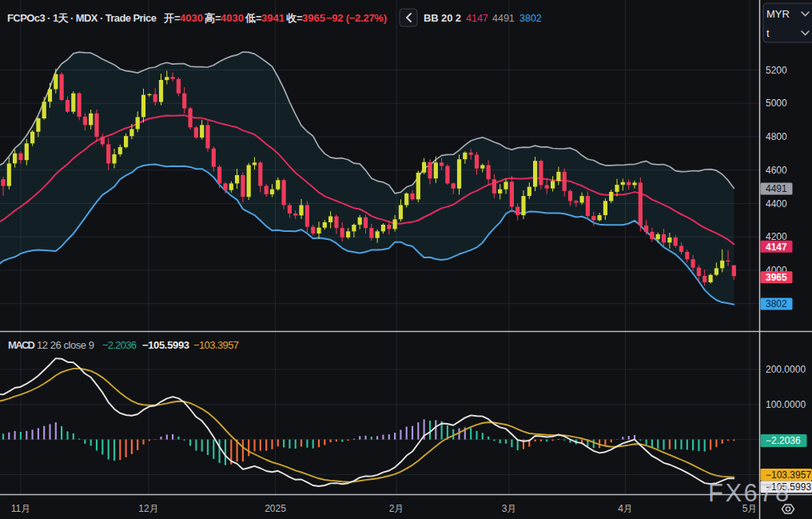  I want to click on svg-text: 5000, so click(777, 103).